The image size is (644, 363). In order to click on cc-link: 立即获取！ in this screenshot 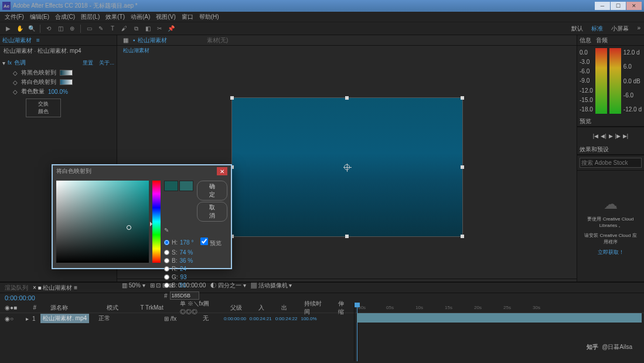, I will do `click(611, 252)`.